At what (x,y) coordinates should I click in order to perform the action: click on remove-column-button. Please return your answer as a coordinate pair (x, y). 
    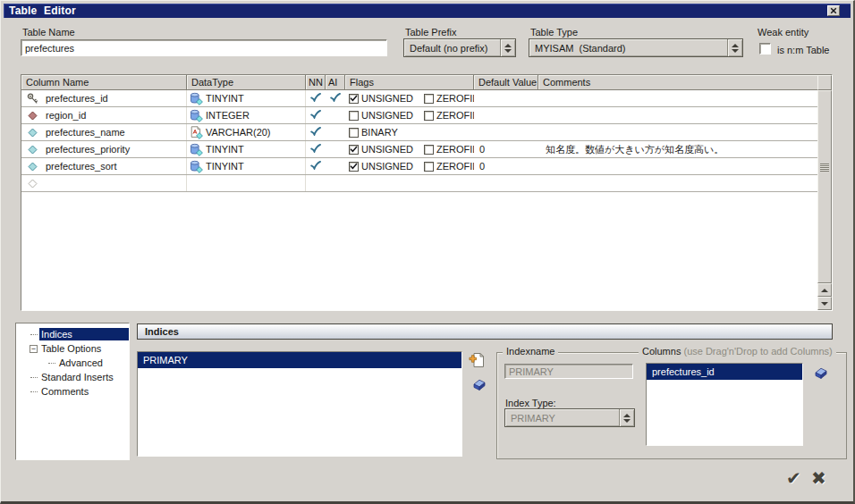
    Looking at the image, I should click on (819, 373).